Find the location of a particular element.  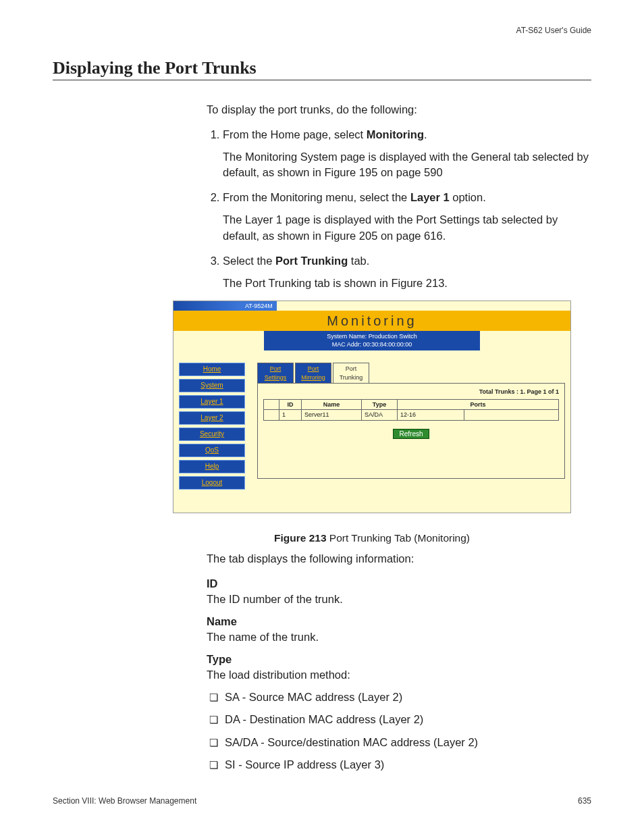

step-1: From the Home page, select Monitoring. T… is located at coordinates (407, 154).